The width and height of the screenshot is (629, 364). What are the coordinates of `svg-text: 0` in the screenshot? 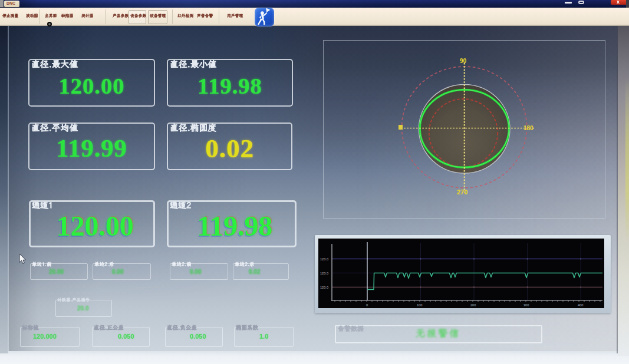 It's located at (367, 305).